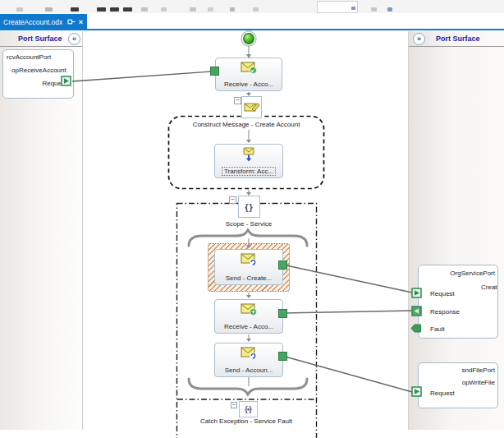 The image size is (504, 438). What do you see at coordinates (246, 125) in the screenshot?
I see `construct-group-title: Construct Message - Create Account` at bounding box center [246, 125].